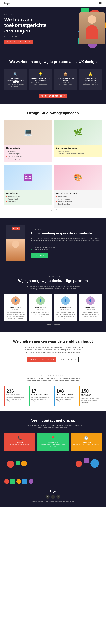  Describe the element at coordinates (78, 132) in the screenshot. I see `design-card-comm-image: 🌿` at that location.